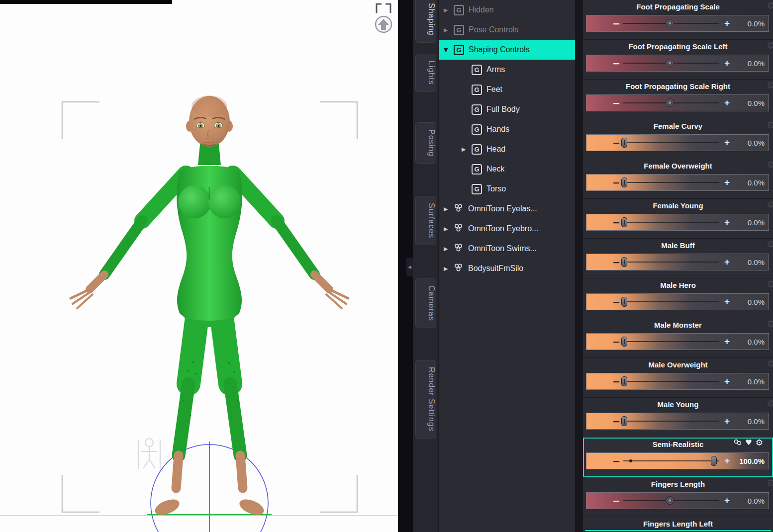 The width and height of the screenshot is (773, 532). I want to click on tree-item-hidden: Hidden, so click(507, 10).